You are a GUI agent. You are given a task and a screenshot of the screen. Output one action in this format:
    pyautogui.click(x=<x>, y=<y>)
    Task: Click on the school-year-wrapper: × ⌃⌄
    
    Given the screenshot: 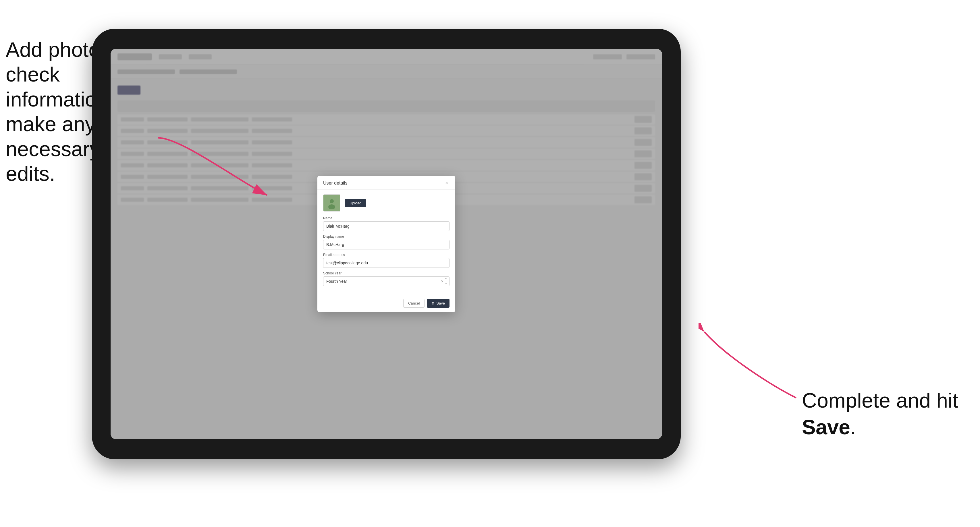 What is the action you would take?
    pyautogui.click(x=387, y=281)
    